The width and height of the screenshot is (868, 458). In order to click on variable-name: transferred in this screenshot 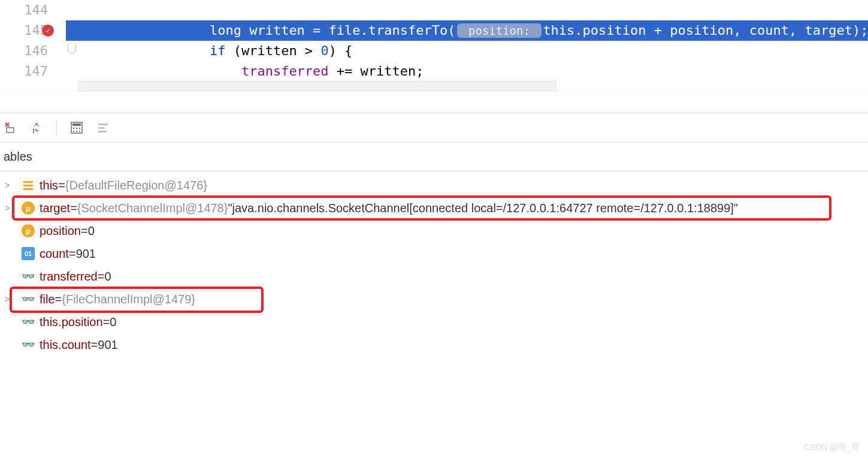, I will do `click(68, 277)`.